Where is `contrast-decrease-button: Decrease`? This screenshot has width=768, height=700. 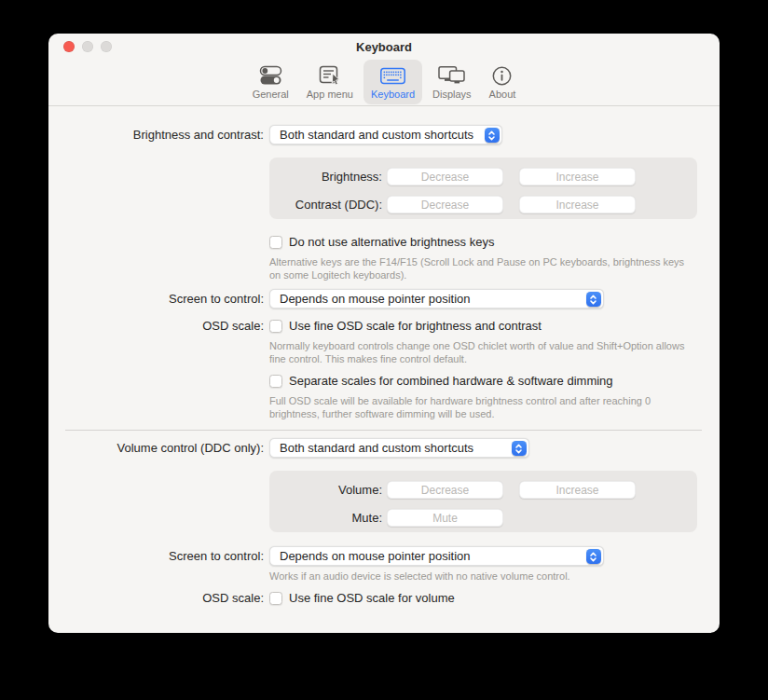 contrast-decrease-button: Decrease is located at coordinates (446, 205).